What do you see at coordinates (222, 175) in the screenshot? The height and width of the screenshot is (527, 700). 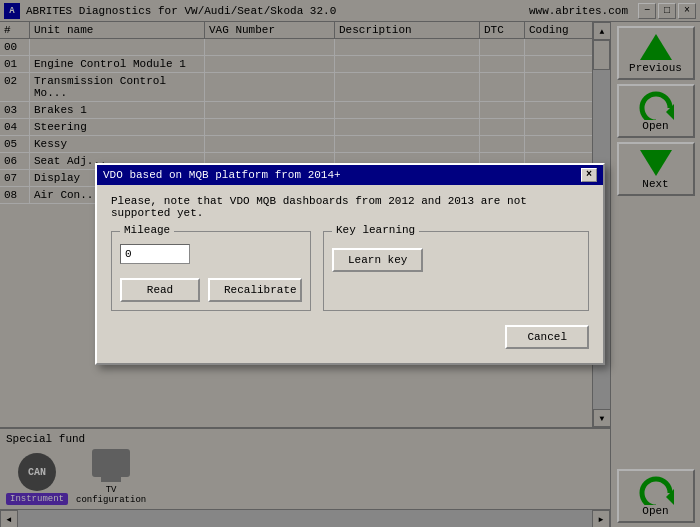 I see `modal-title: VDO based on MQB platform from 2014+` at bounding box center [222, 175].